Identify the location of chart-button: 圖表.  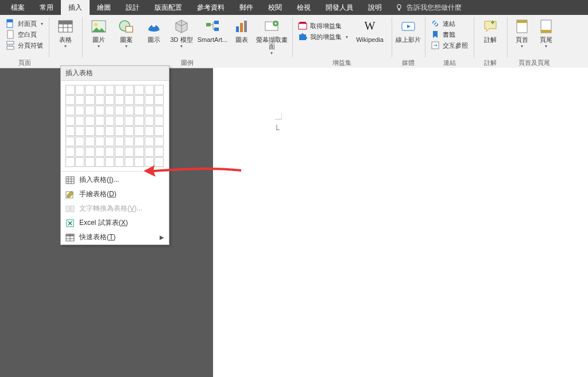
(242, 31).